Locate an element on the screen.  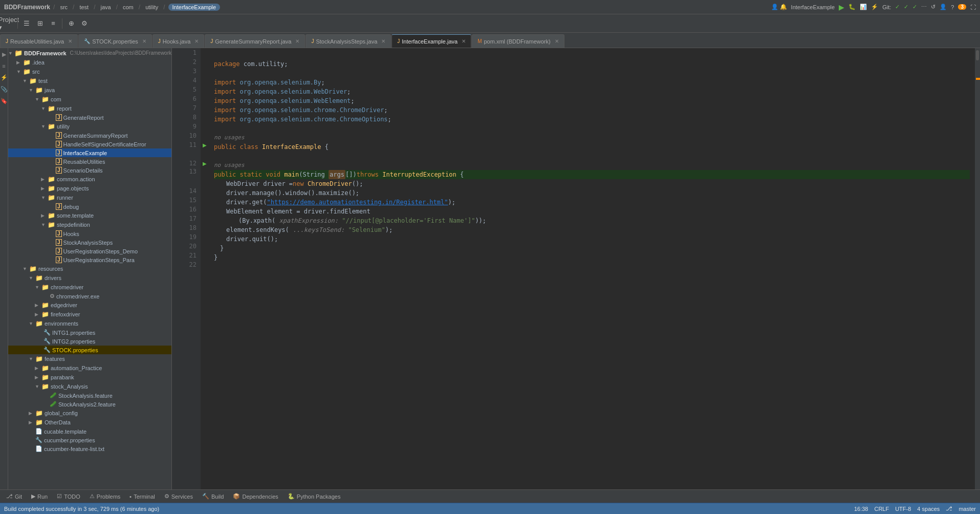
sidebar-item-com: ▼ 📁 com is located at coordinates (90, 99).